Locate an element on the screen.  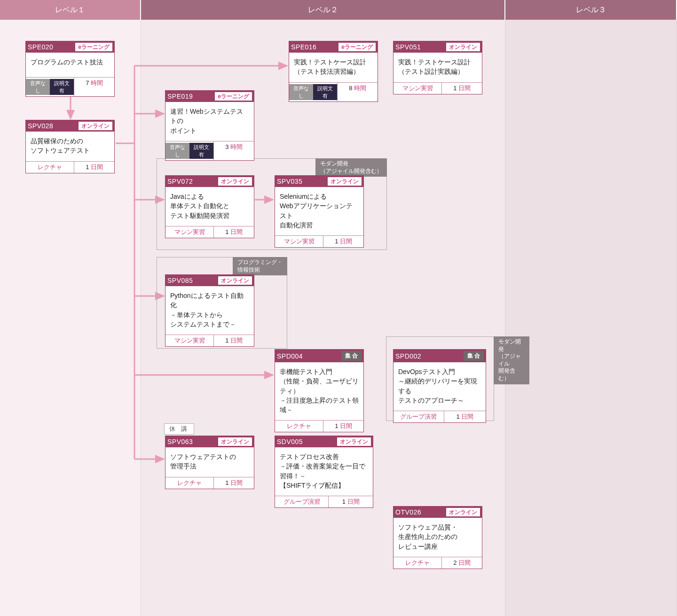
card-code: SPV051 is located at coordinates (408, 47).